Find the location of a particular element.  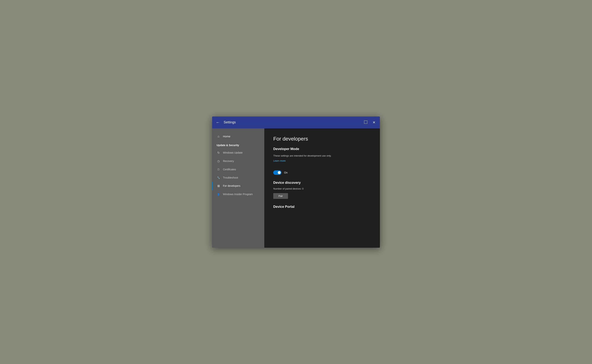

troubleshoot-icon is located at coordinates (219, 178).